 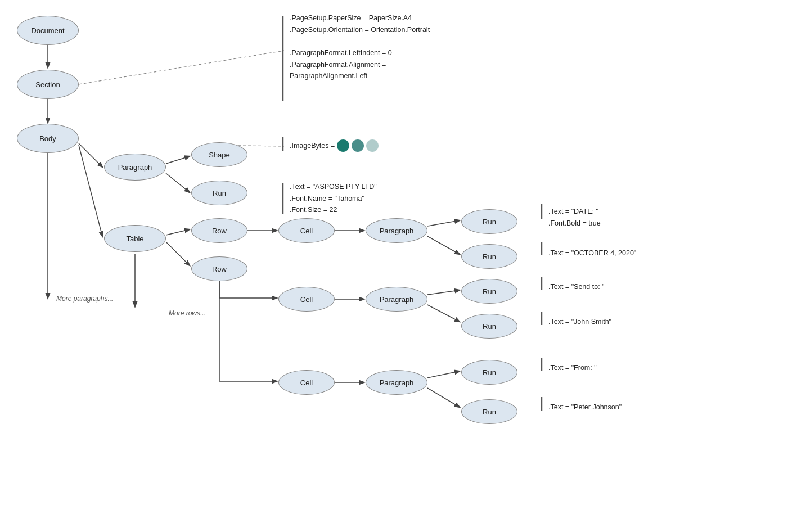 I want to click on section-annotation-line1: .PageSetup.PaperSize = PaperSize.A4, so click(x=351, y=18).